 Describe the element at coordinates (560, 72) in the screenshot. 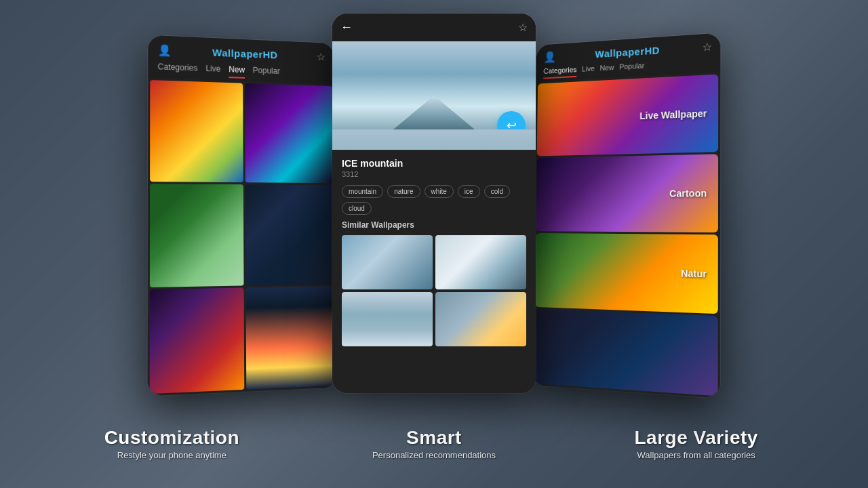

I see `right-nav-categories: Categories` at that location.